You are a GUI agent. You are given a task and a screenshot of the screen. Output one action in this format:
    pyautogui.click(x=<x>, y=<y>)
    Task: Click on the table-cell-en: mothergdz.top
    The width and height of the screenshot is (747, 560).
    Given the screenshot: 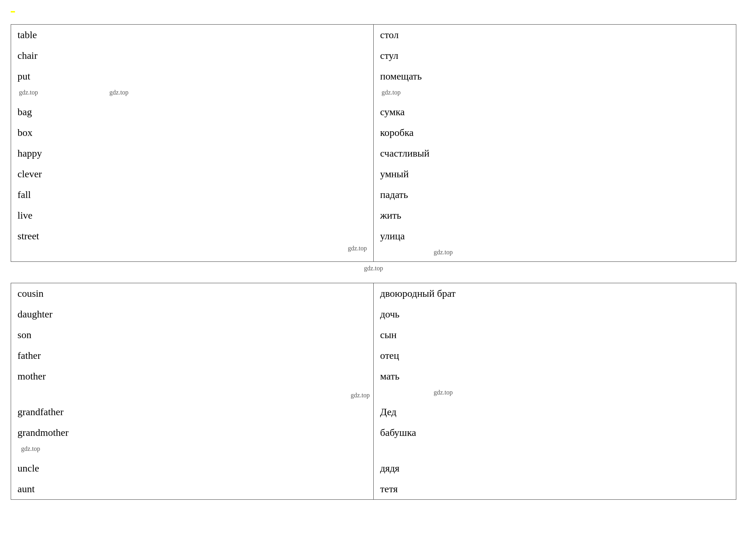 What is the action you would take?
    pyautogui.click(x=192, y=384)
    